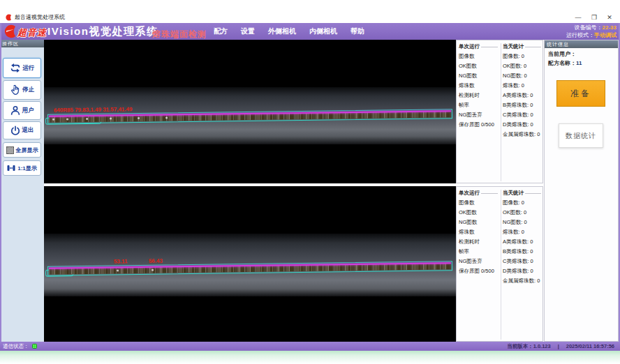  Describe the element at coordinates (610, 28) in the screenshot. I see `device-number-value: 22-33` at that location.